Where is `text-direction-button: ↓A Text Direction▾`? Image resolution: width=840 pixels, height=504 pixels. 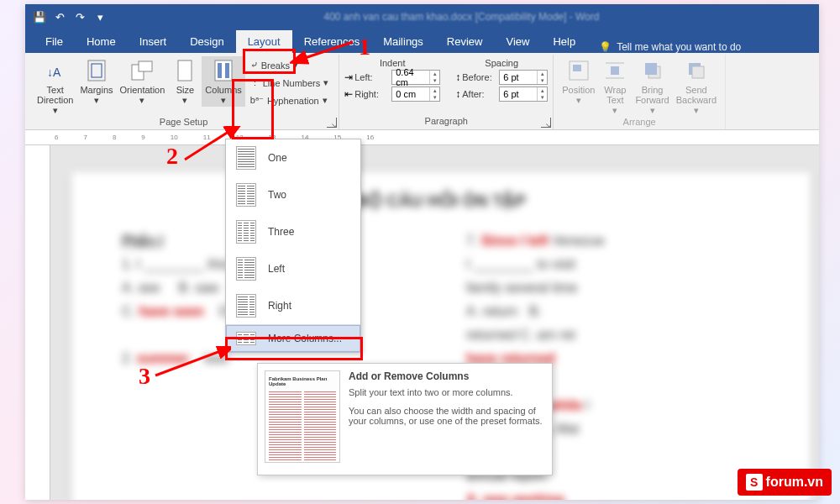 text-direction-button: ↓A Text Direction▾ is located at coordinates (55, 87).